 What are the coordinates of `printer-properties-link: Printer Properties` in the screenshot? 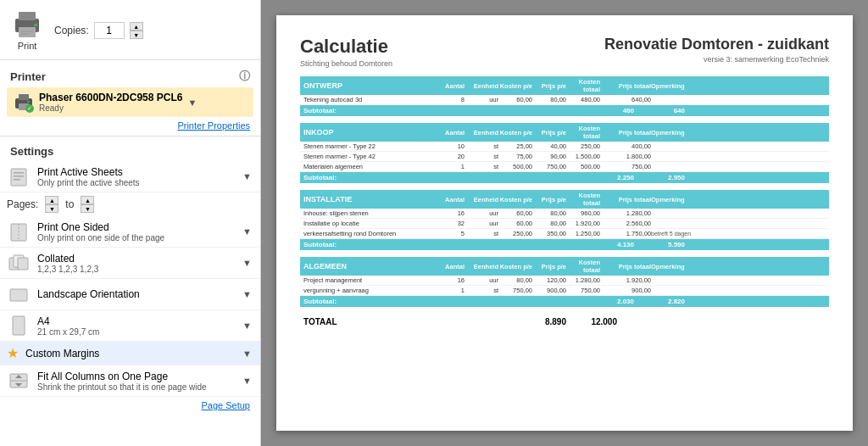 It's located at (131, 125).